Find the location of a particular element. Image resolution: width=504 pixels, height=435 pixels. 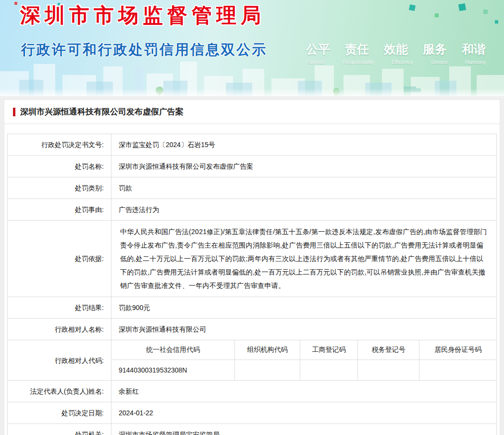

code-column-header: 组织机构代码 is located at coordinates (267, 350).